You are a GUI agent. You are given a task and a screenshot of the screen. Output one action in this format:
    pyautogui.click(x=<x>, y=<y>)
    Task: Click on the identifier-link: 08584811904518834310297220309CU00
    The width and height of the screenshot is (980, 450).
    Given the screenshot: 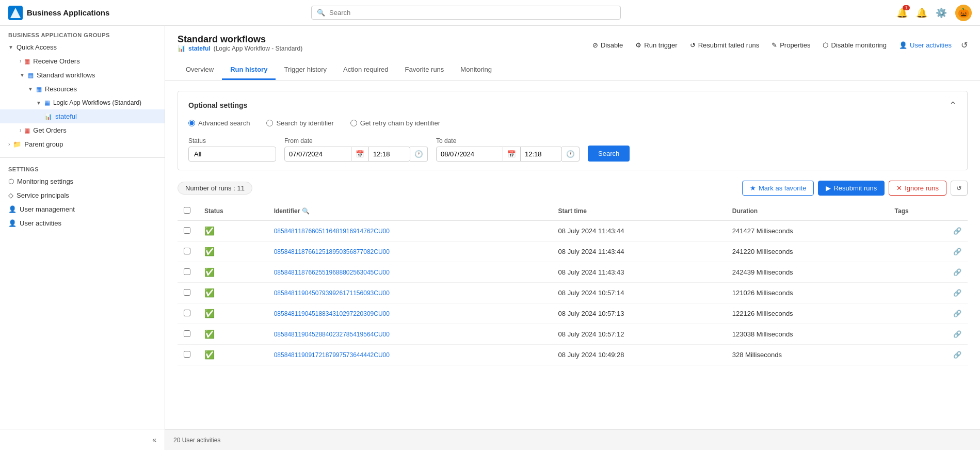 What is the action you would take?
    pyautogui.click(x=332, y=314)
    